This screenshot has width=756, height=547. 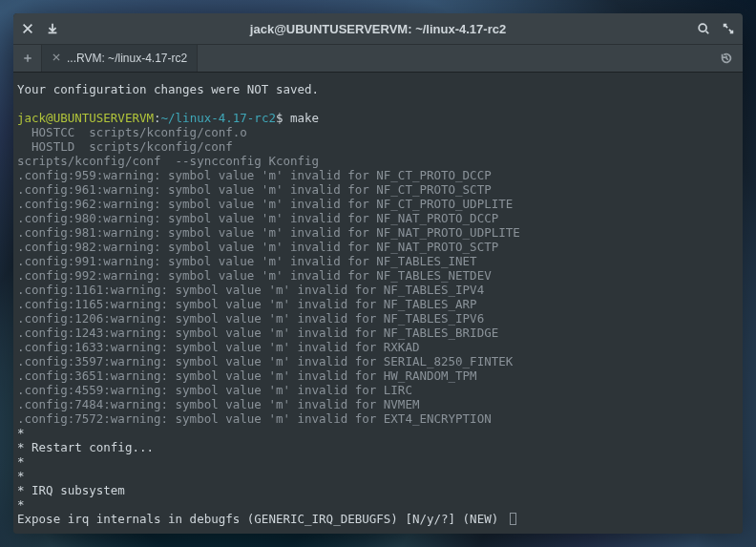 What do you see at coordinates (219, 118) in the screenshot?
I see `prompt-cwd: ~/linux-4.17-rc2` at bounding box center [219, 118].